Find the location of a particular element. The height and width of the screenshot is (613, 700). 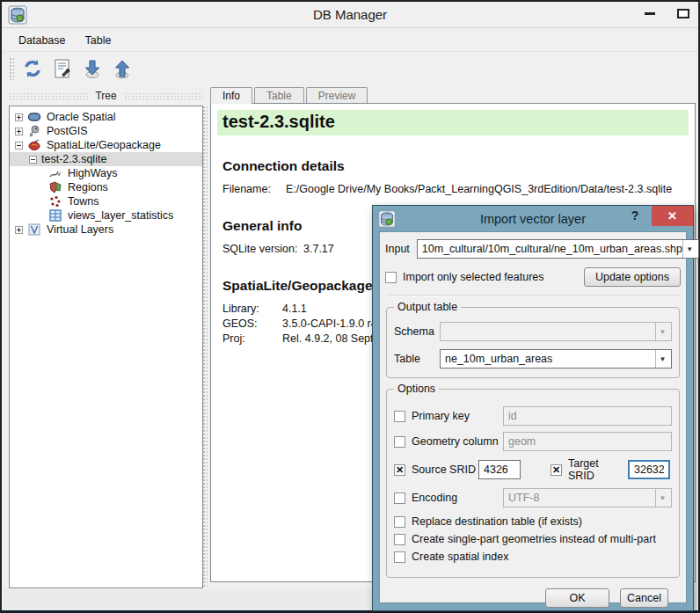

sql-window-icon is located at coordinates (62, 69).